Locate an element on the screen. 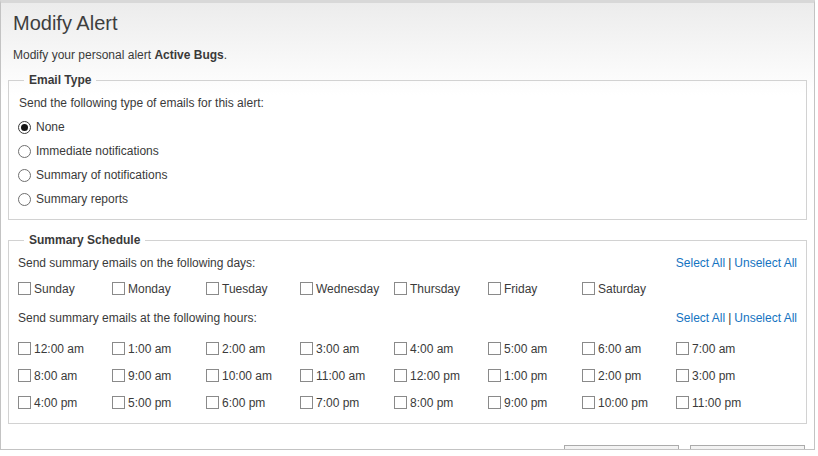 The height and width of the screenshot is (456, 818). hour-label: 9:00 pm is located at coordinates (526, 403).